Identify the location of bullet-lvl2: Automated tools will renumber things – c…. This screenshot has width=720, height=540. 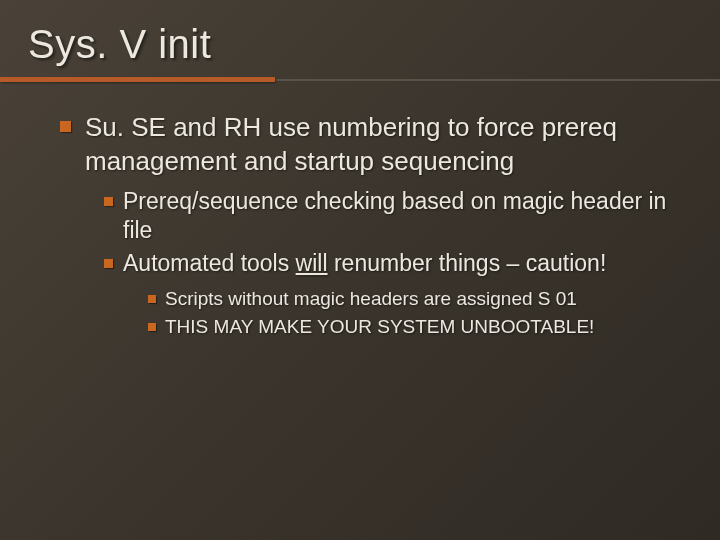
(392, 264).